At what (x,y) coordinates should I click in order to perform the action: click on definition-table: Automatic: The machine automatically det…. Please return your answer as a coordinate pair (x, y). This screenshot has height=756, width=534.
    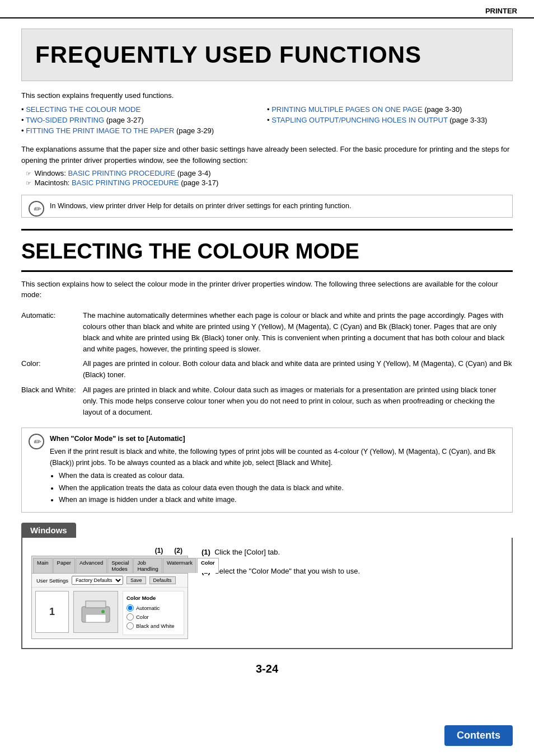
    Looking at the image, I should click on (267, 364).